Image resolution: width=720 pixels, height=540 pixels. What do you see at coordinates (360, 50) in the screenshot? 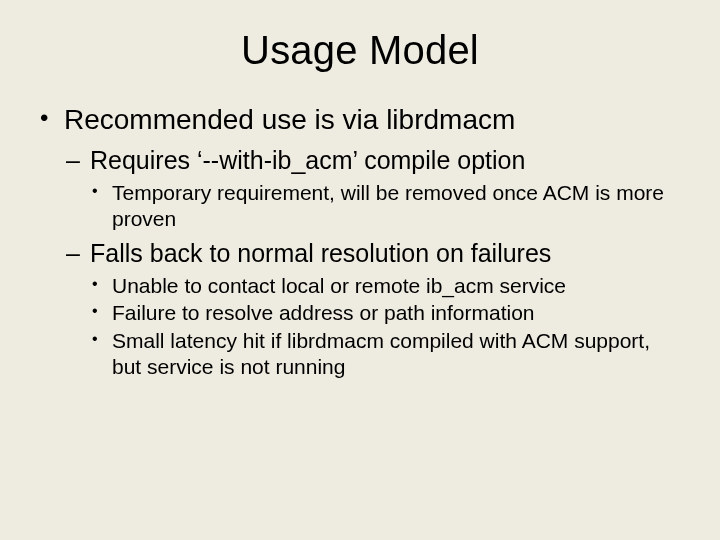
I see `slide-title: Usage Model` at bounding box center [360, 50].